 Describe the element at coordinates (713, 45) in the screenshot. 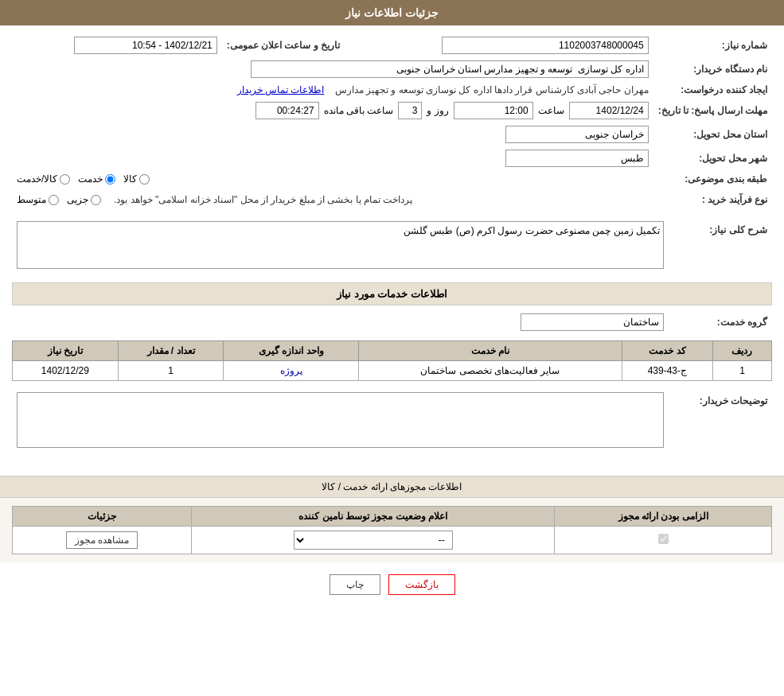

I see `shomare-label: شماره نیاز:` at that location.